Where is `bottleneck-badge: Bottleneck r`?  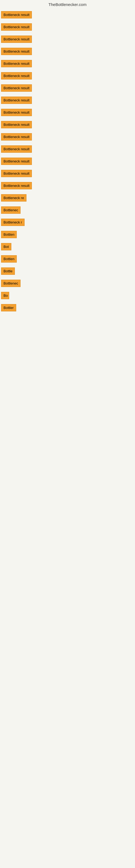 bottleneck-badge: Bottleneck r is located at coordinates (13, 222).